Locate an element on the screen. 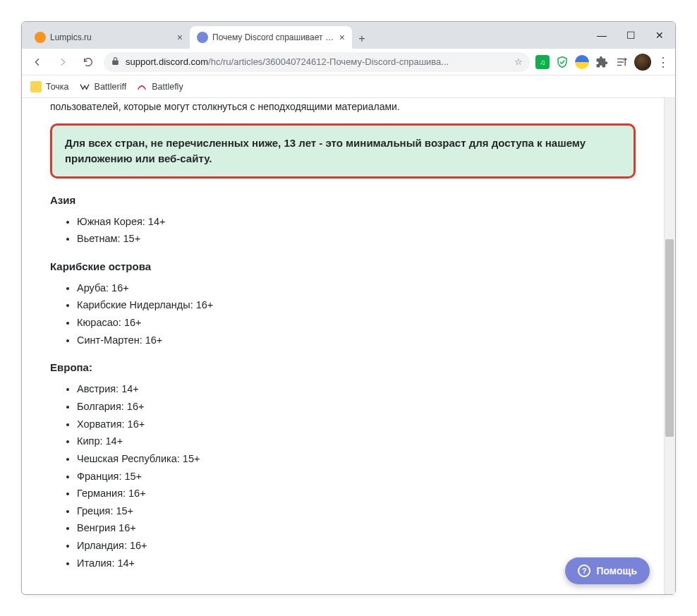 This screenshot has width=697, height=616. scrollbar-thumb is located at coordinates (669, 338).